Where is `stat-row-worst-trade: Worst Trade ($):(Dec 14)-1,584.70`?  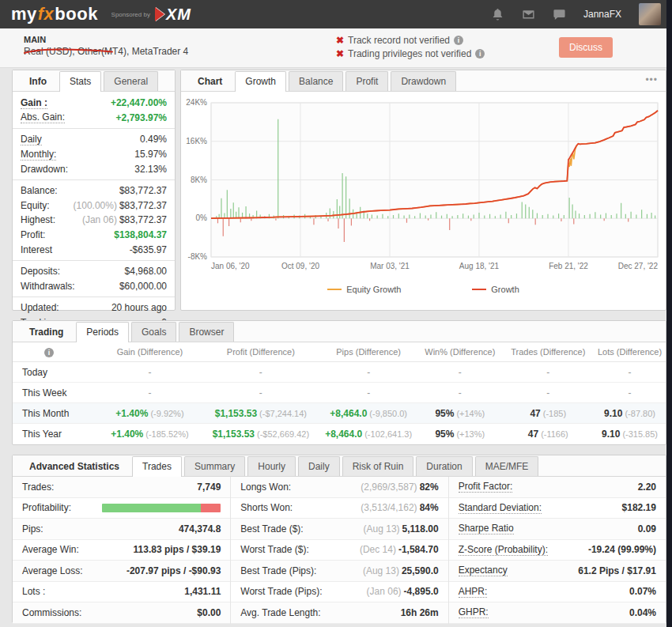
stat-row-worst-trade: Worst Trade ($):(Dec 14)-1,584.70 is located at coordinates (339, 550).